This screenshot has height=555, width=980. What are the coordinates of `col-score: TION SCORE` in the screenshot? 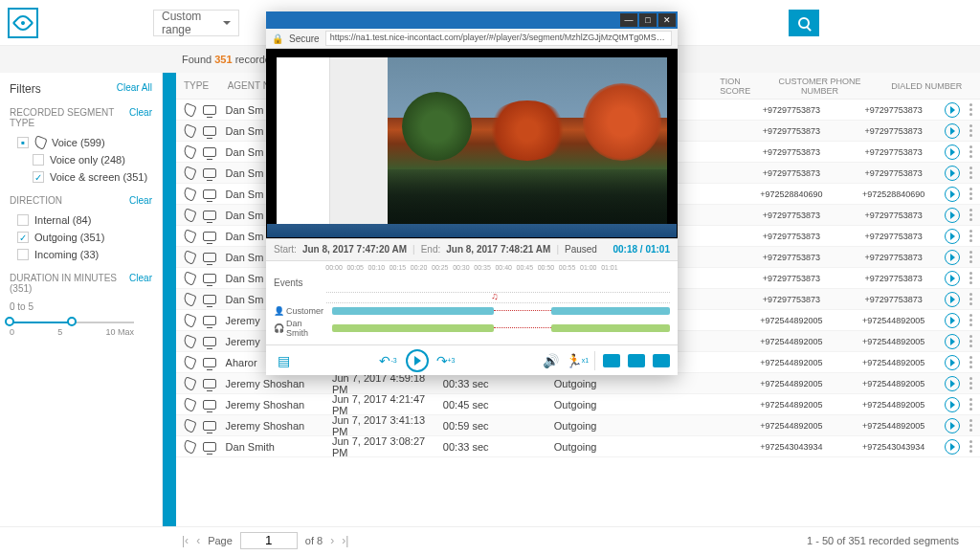 It's located at (743, 86).